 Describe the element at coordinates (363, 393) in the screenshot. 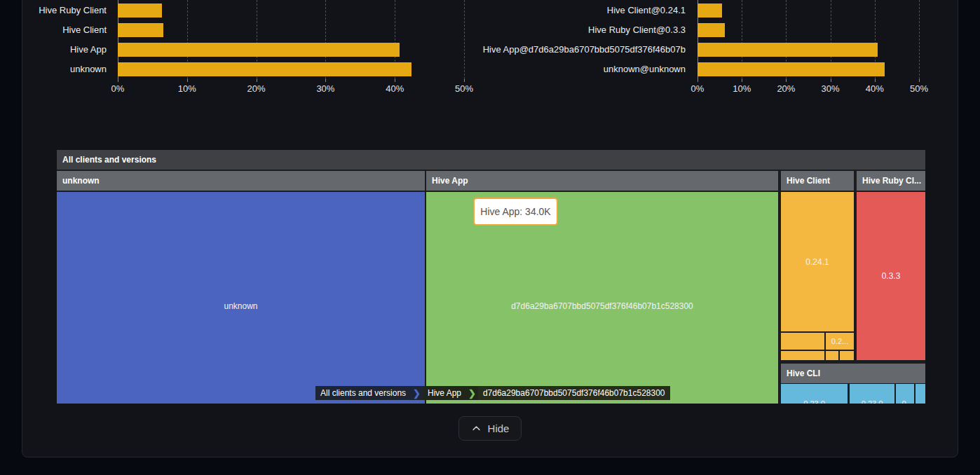

I see `breadcrumb-root: All clients and versions` at that location.